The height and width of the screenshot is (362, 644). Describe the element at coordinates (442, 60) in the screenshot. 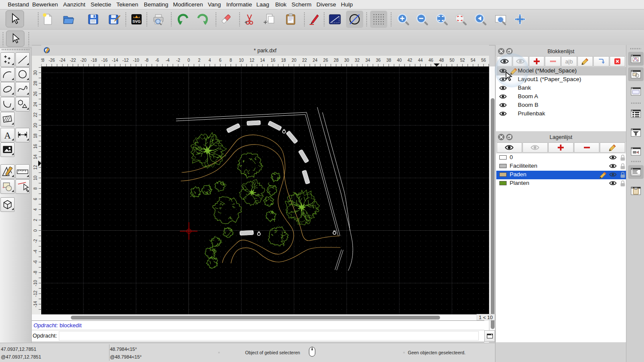

I see `svg-text: 48` at that location.